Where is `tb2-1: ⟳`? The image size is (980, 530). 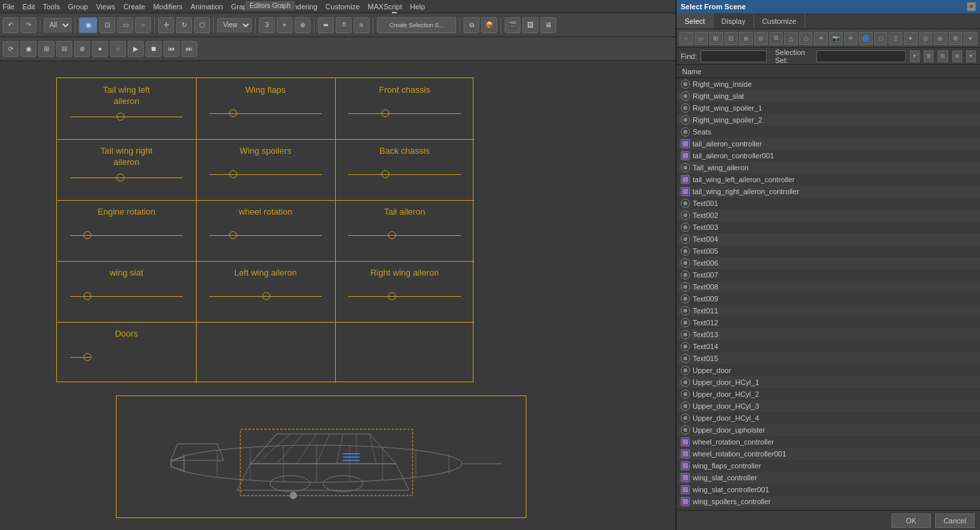
tb2-1: ⟳ is located at coordinates (11, 49).